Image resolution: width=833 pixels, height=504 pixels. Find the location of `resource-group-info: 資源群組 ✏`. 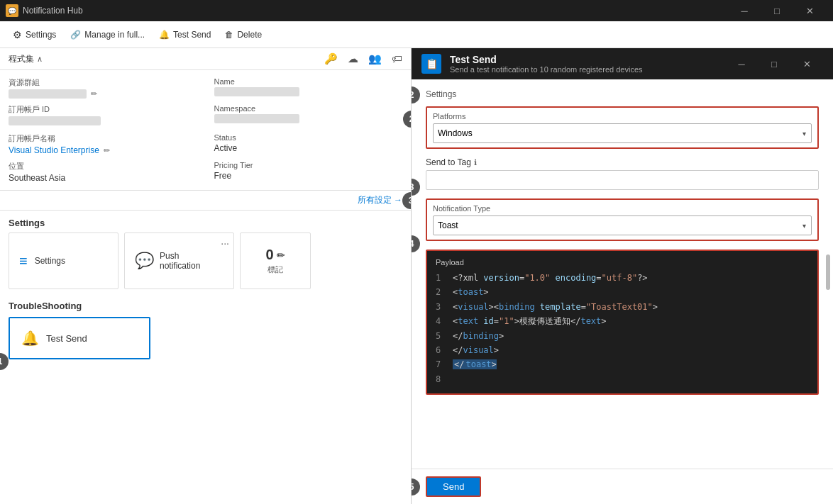

resource-group-info: 資源群組 ✏ is located at coordinates (103, 88).